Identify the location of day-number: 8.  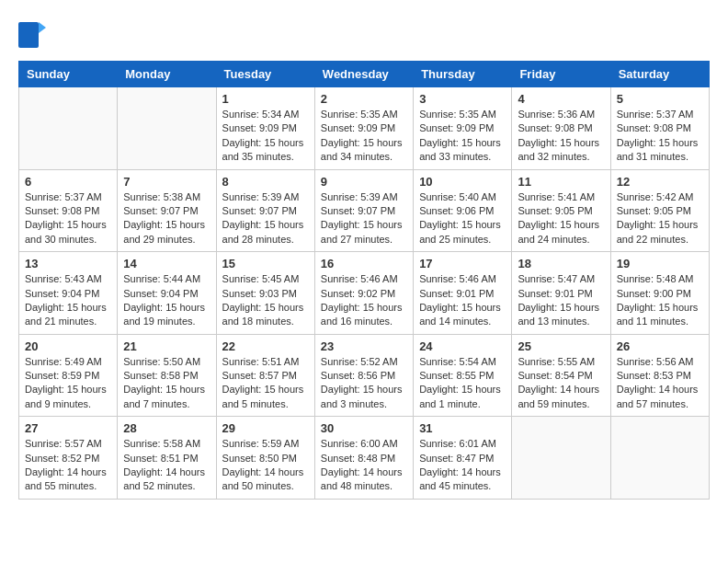
(266, 182).